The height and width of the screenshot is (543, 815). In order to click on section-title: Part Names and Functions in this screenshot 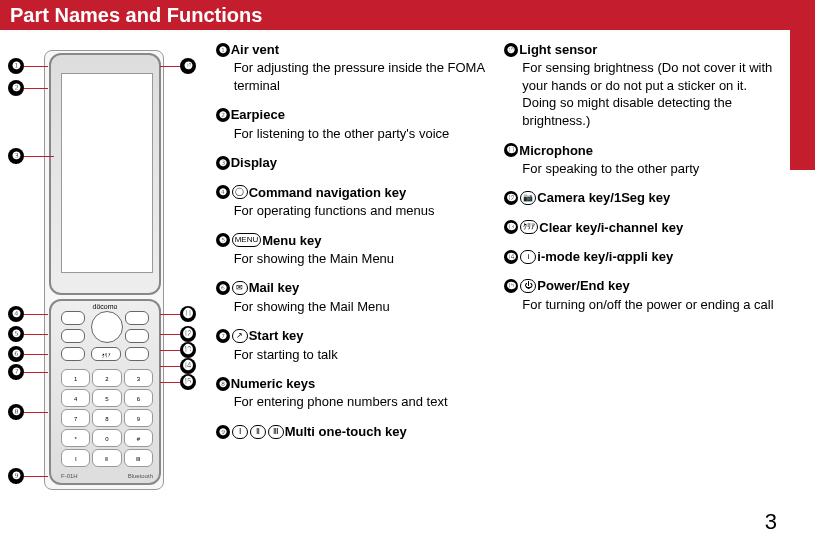, I will do `click(136, 15)`.